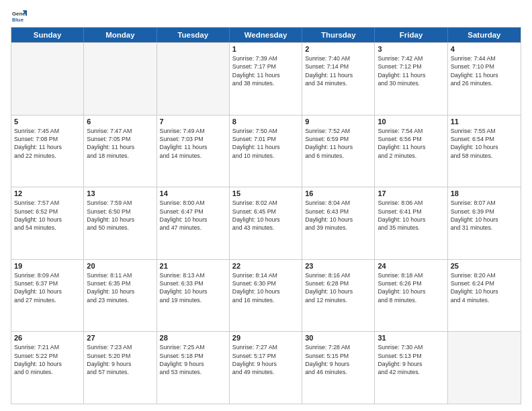  I want to click on day-number: 22, so click(266, 266).